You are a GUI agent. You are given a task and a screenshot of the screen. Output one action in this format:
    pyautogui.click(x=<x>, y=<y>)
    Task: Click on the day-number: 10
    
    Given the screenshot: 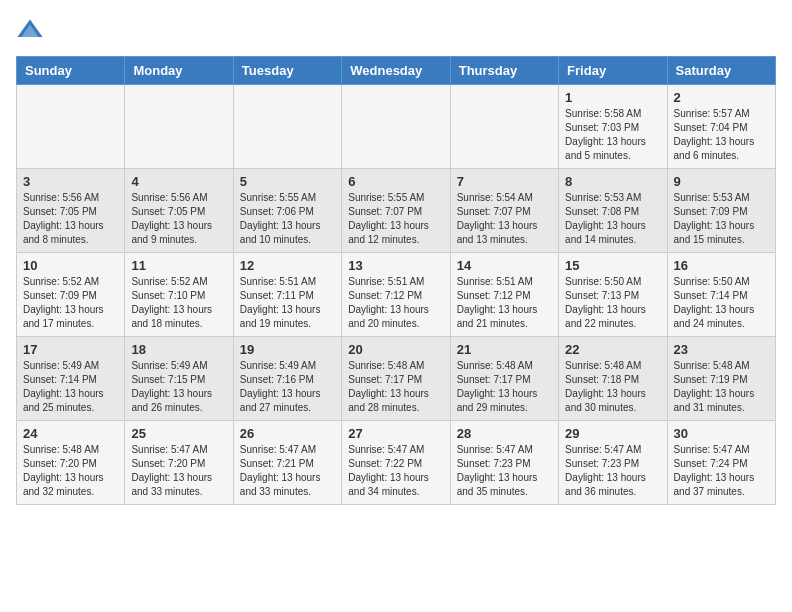 What is the action you would take?
    pyautogui.click(x=70, y=266)
    